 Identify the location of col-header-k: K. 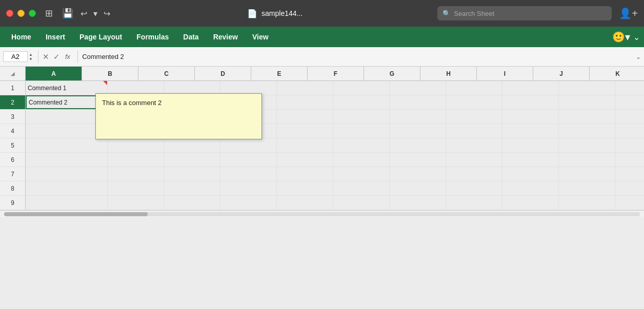
(617, 74).